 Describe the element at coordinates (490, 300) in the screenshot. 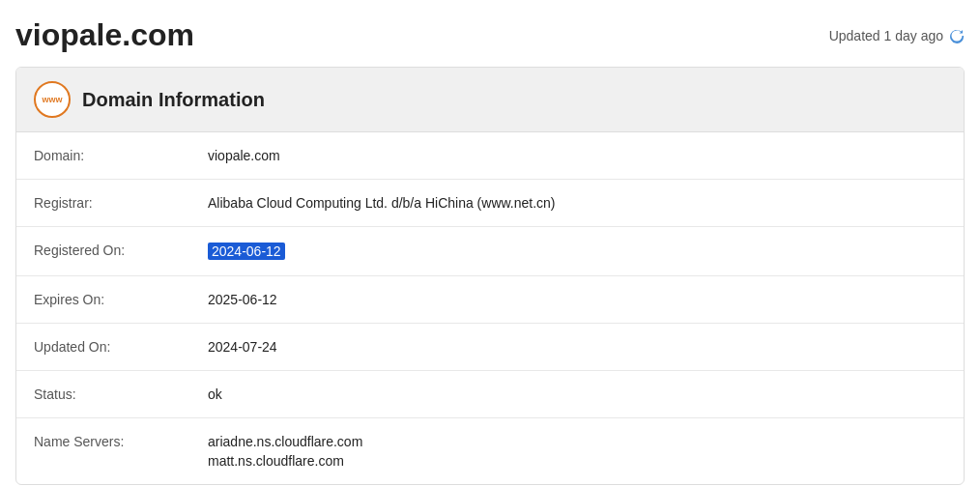

I see `table-row: Expires On:2025-06-12` at that location.